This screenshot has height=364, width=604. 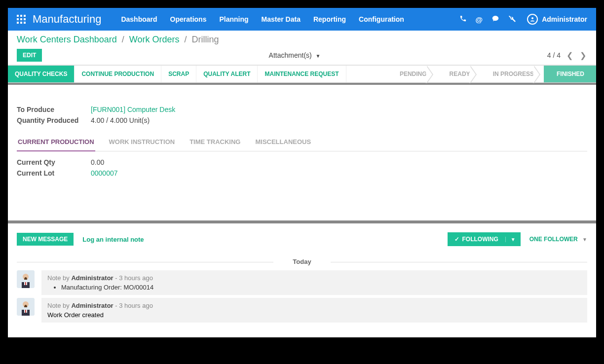 What do you see at coordinates (54, 120) in the screenshot?
I see `quantity-produced-label: Quantity Produced` at bounding box center [54, 120].